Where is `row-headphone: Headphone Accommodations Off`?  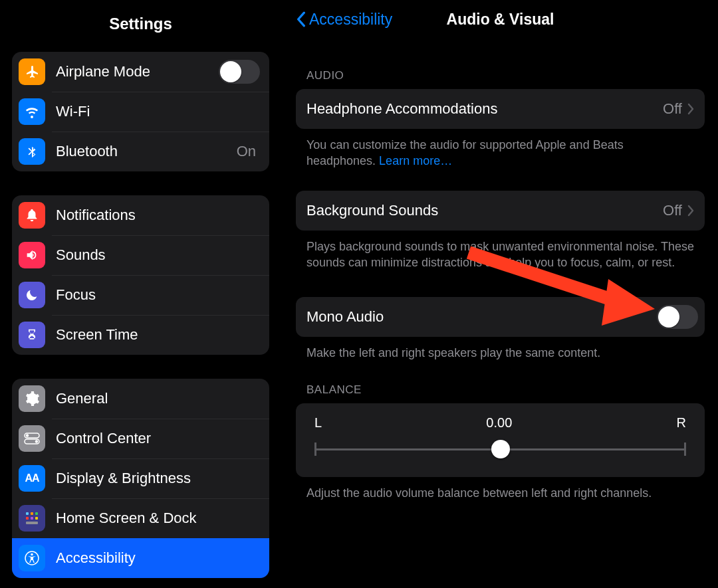 row-headphone: Headphone Accommodations Off is located at coordinates (500, 109).